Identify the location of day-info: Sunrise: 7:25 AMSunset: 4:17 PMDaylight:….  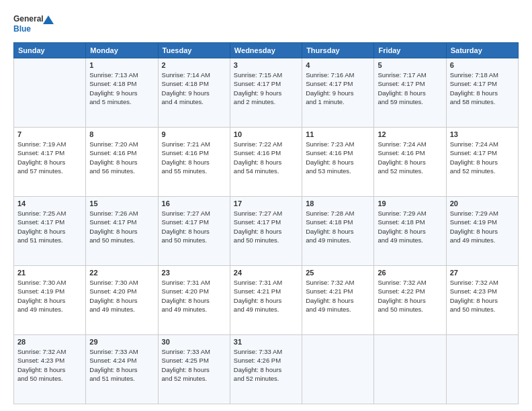
(50, 227).